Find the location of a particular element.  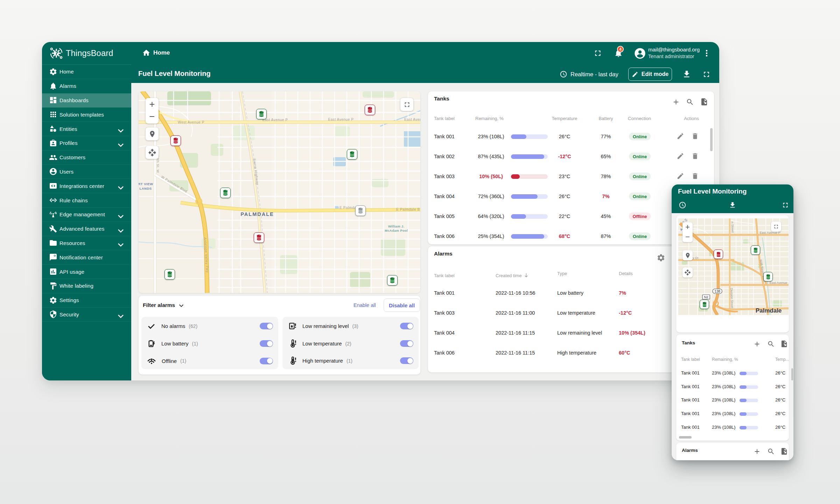

svg-text: RT VIEW is located at coordinates (146, 184).